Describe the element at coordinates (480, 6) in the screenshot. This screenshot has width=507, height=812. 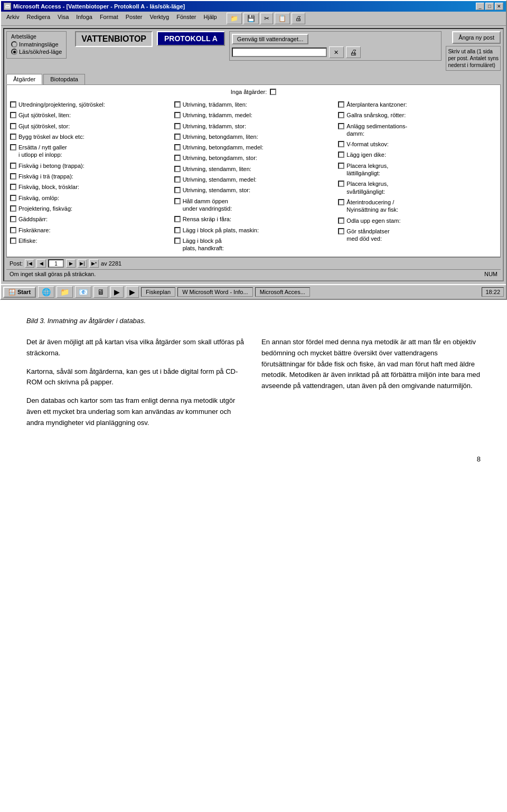
I see `minimize-button: _` at that location.